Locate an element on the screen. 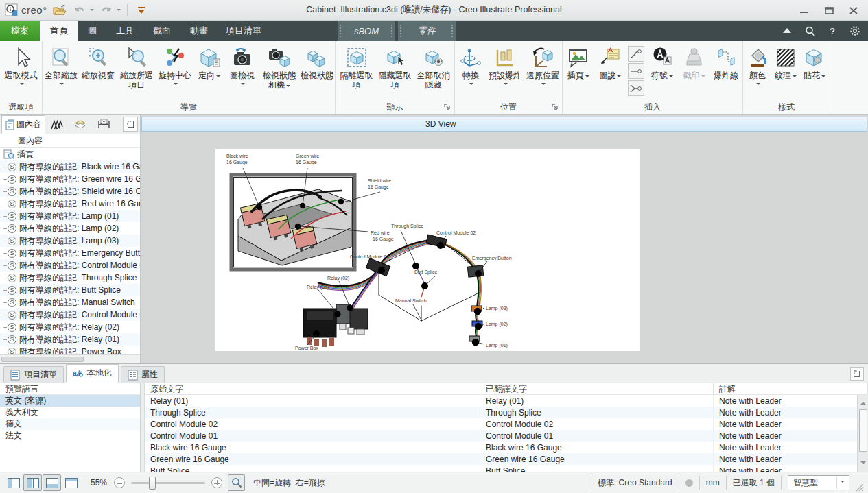 The image size is (868, 493). tree-item-note: S附有導線的註記: Through Splice is located at coordinates (70, 278).